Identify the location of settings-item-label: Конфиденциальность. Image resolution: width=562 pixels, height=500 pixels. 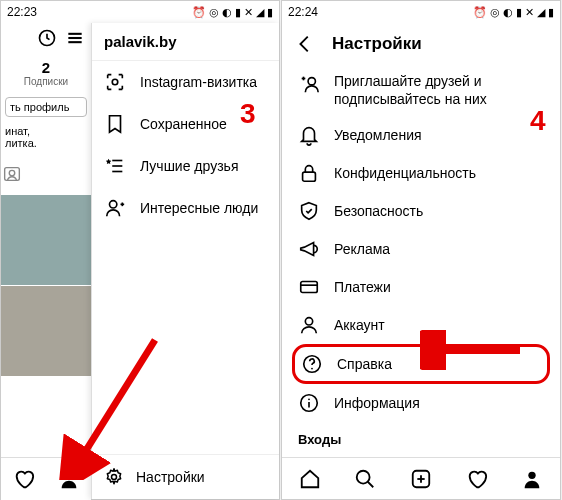
(405, 173).